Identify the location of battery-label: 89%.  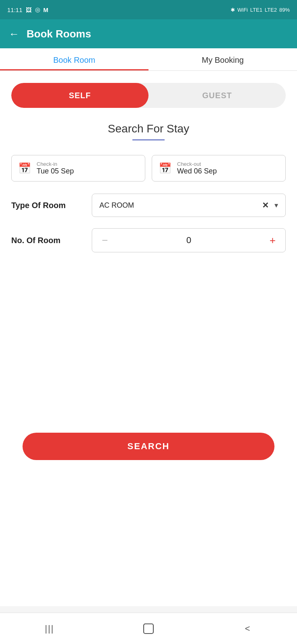
(285, 10).